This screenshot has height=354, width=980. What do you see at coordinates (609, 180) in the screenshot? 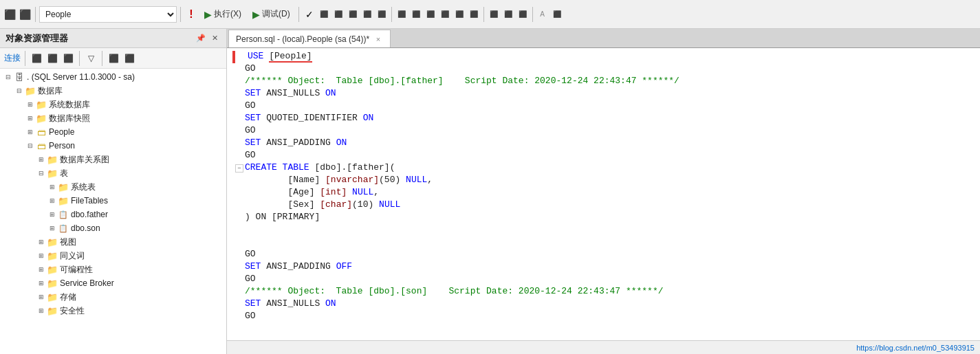
I see `code-text-11: [Name] [nvarchar](50) NULL,` at bounding box center [609, 180].